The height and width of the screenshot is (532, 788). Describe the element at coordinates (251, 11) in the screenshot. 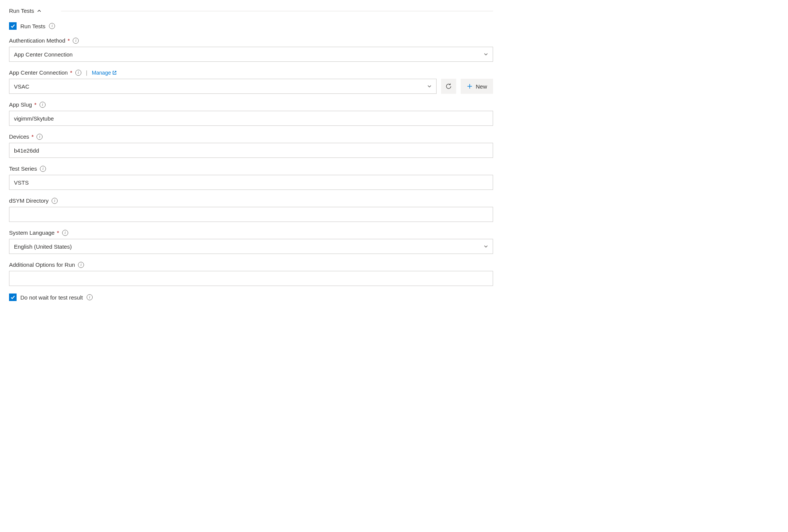

I see `section-header: Run Tests` at that location.